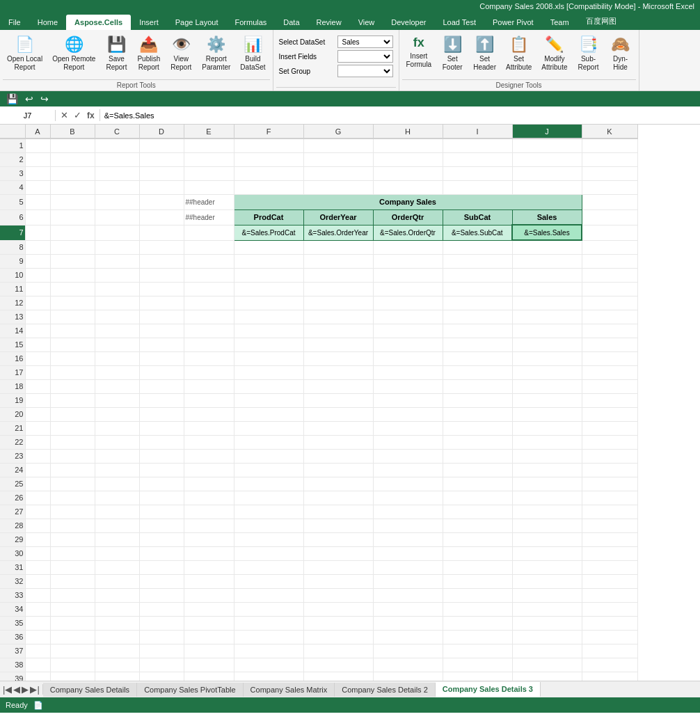  Describe the element at coordinates (149, 22) in the screenshot. I see `tab-insert: Insert` at that location.